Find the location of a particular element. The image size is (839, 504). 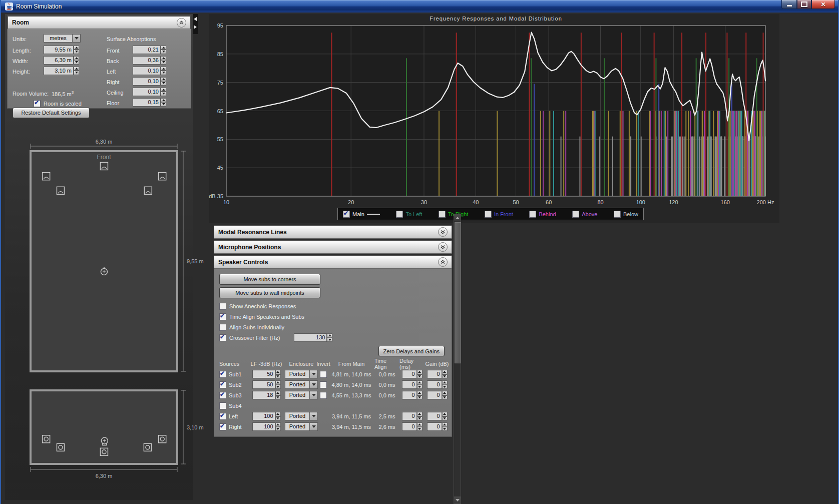

scroll-up-icon is located at coordinates (458, 218).